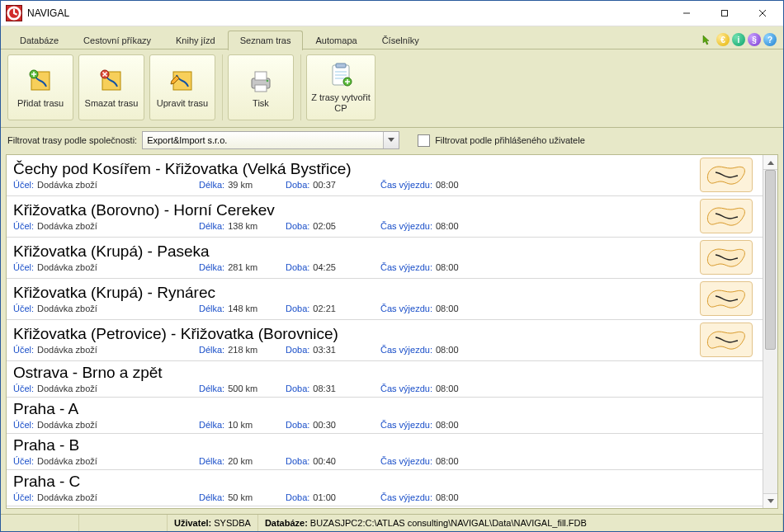  Describe the element at coordinates (117, 40) in the screenshot. I see `tab-cestovni-prikazy: Cestovní příkazy` at that location.